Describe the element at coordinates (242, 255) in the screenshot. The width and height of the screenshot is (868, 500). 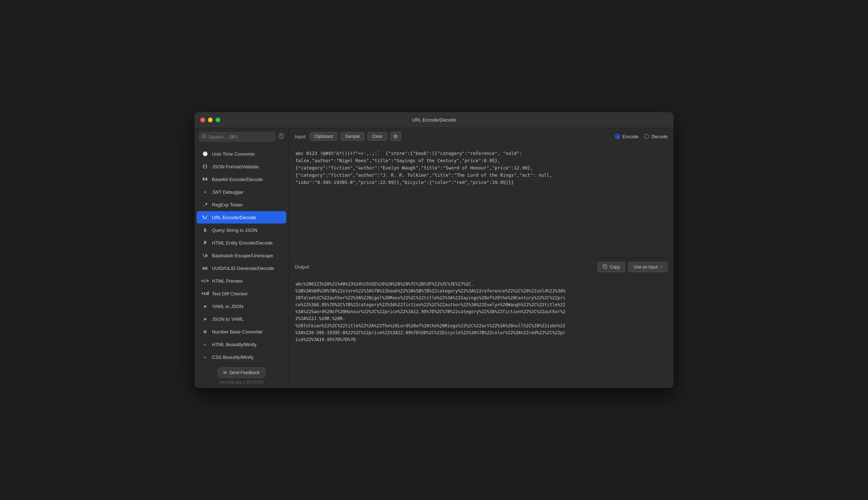
I see `sidebar-item-backslash: \nBackslash Escape/Unescape` at that location.